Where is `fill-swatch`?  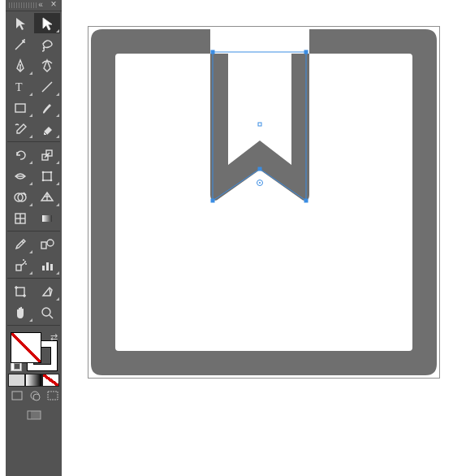 fill-swatch is located at coordinates (26, 348).